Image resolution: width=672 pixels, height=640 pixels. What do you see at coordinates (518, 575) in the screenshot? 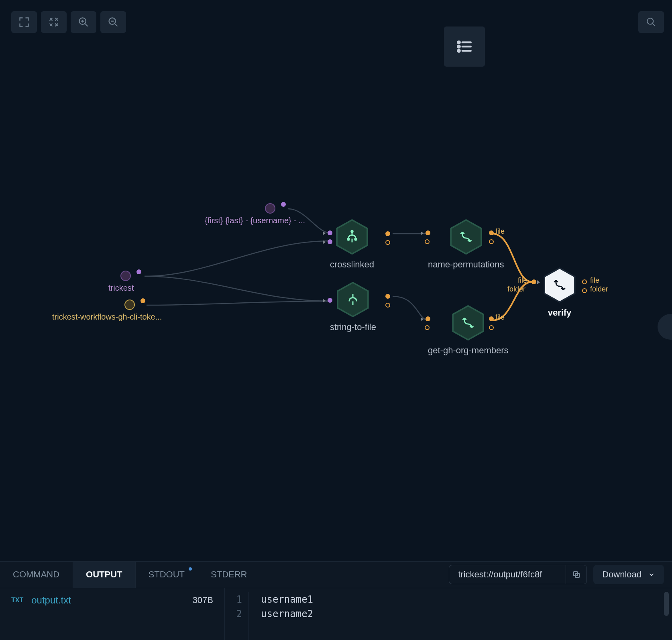
I see `output-path-box: trickest://output/f6fc8f` at bounding box center [518, 575].